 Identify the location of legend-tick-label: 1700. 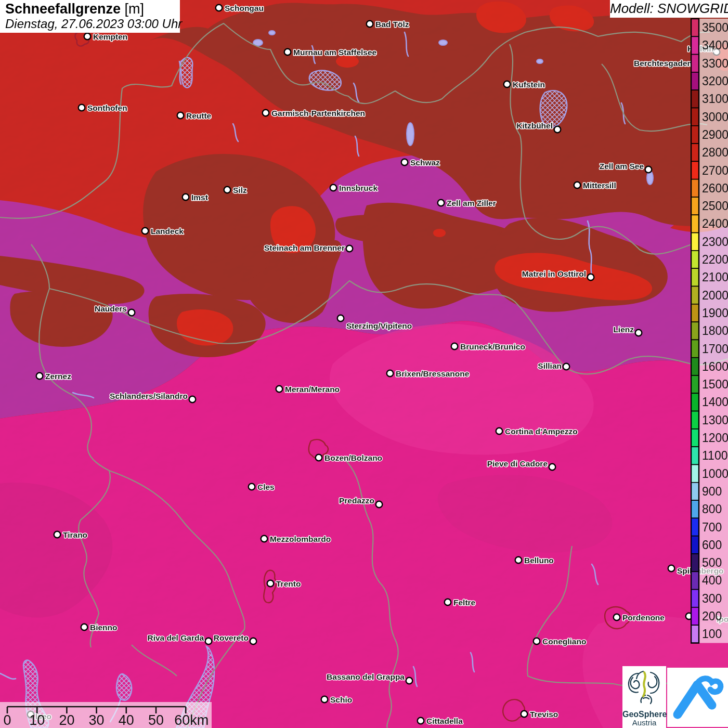
(715, 349).